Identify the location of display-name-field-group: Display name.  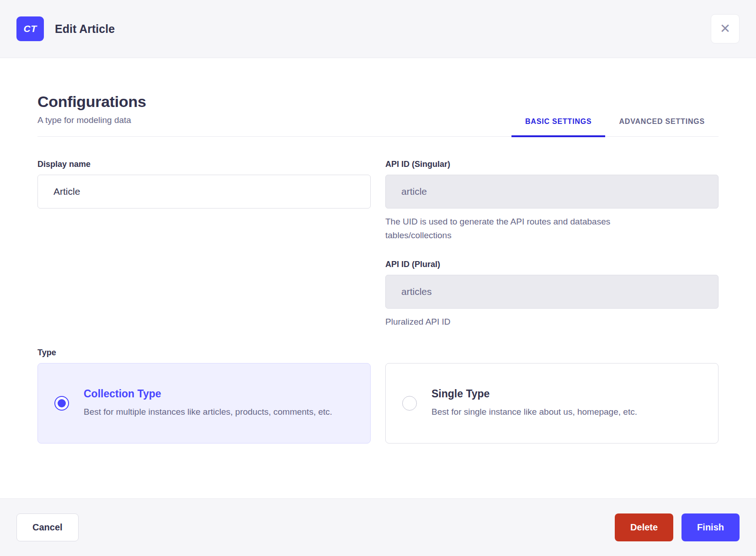
(204, 201).